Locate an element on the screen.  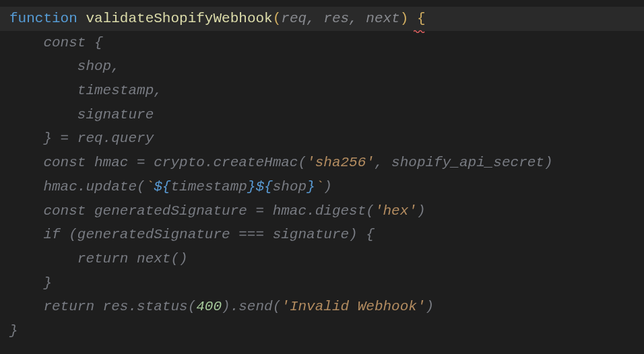
error-squiggle is located at coordinates (420, 31).